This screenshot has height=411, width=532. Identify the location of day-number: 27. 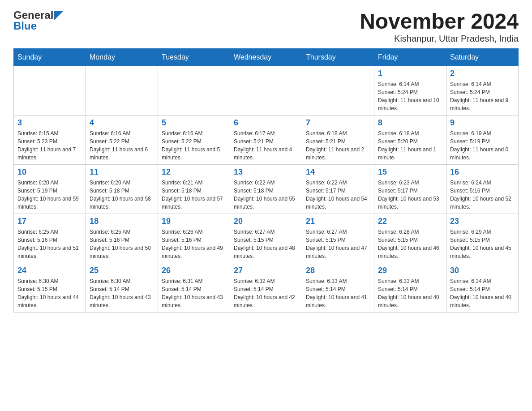
(266, 270).